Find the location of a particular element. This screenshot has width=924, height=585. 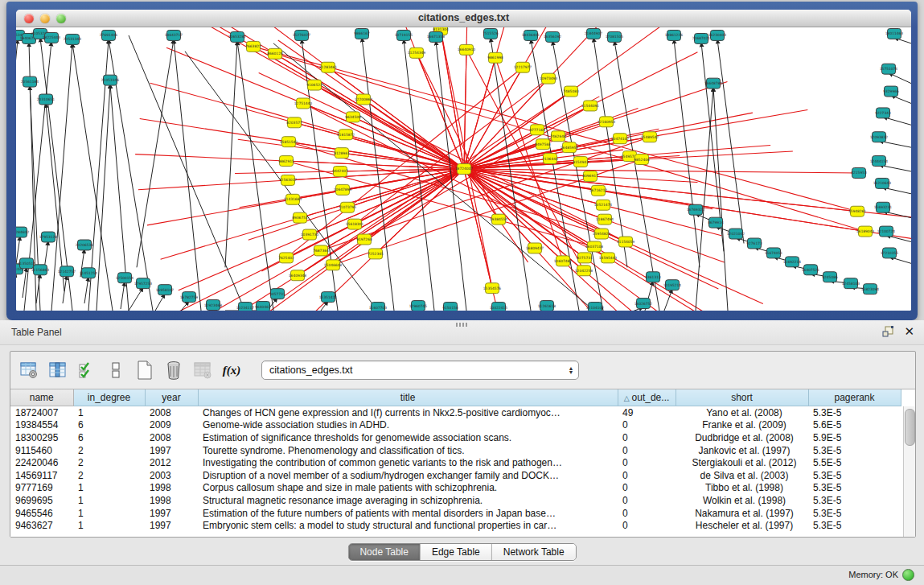

table-cell: Structural magnetic resonance image aver… is located at coordinates (408, 501).